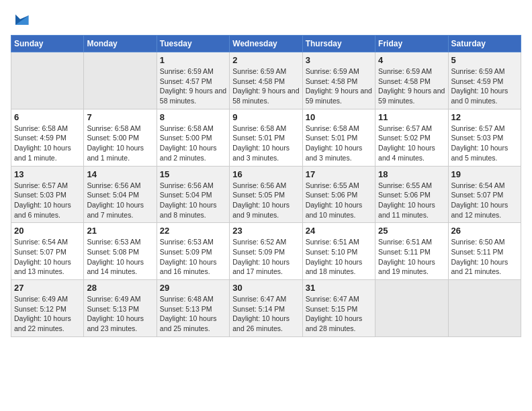  What do you see at coordinates (193, 195) in the screenshot?
I see `calendar-cell: 15Sunrise: 6:56 AMSunset: 5:04 PMDayligh…` at bounding box center [193, 195].